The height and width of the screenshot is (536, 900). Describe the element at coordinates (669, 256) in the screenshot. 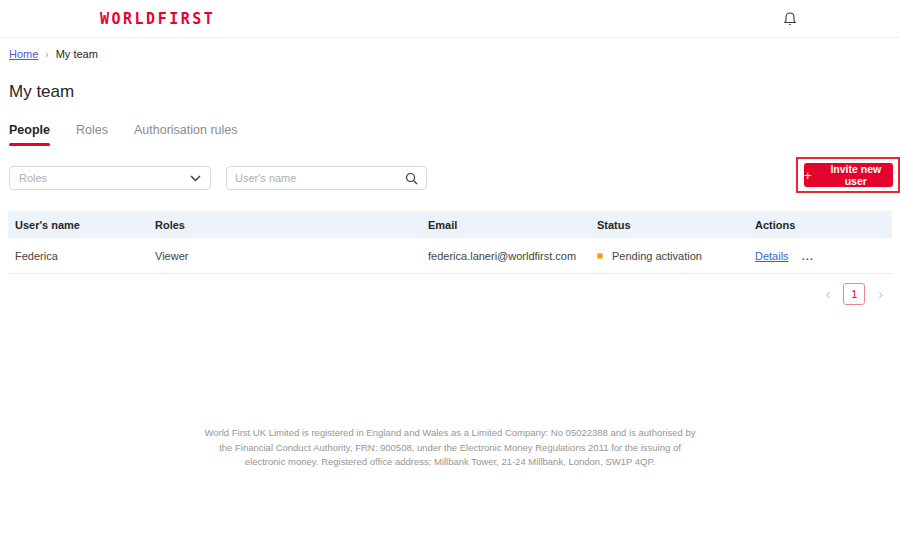

I see `cell-status: Pending activation` at that location.